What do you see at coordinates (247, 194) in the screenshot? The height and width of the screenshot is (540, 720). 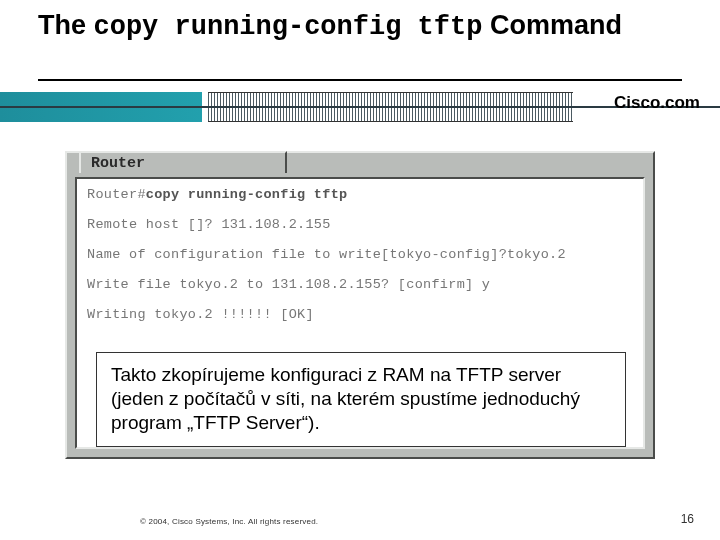 I see `command: copy running-config tftp` at bounding box center [247, 194].